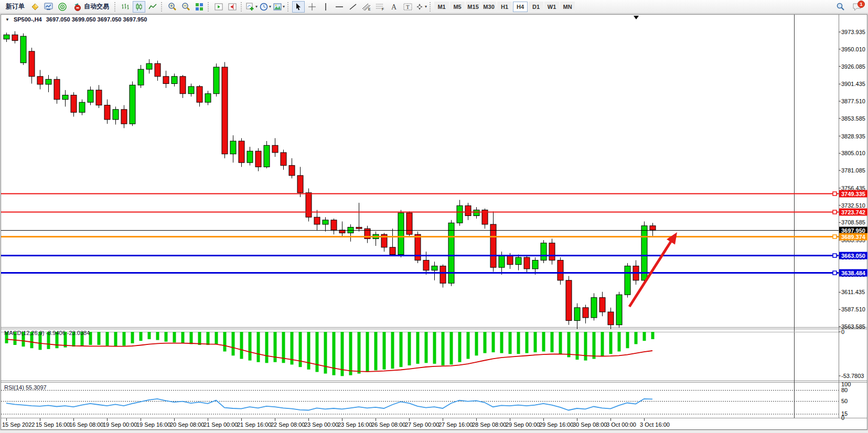 The image size is (868, 433). Describe the element at coordinates (91, 7) in the screenshot. I see `auto-trading-button: 自动交易` at that location.